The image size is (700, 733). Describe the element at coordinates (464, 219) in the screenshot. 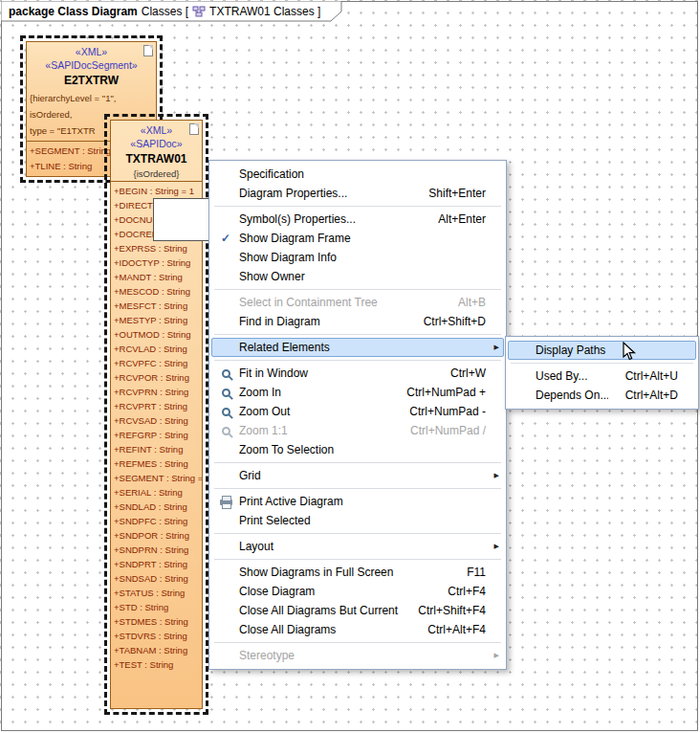

I see `menu-item-shortcut: Alt+Enter` at that location.